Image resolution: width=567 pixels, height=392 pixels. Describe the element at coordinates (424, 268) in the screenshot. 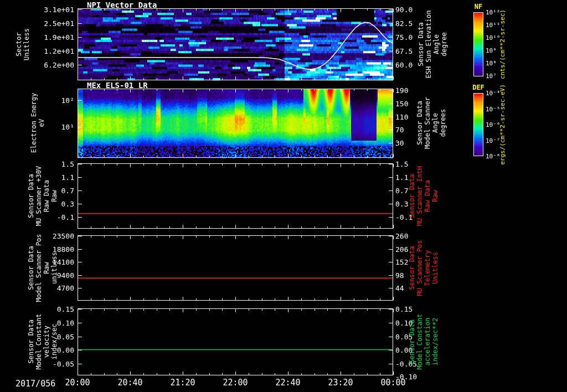

I see `panel4-right-axis-label: Sensor Data MU Scanner Pos Telemetry Uni…` at that location.